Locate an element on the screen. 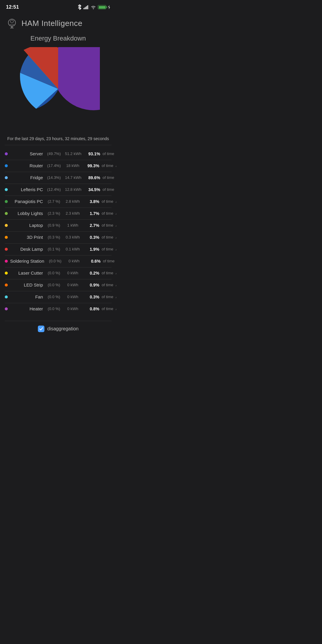 The height and width of the screenshot is (644, 322). device-row: Router (17.4%) 18 kWh 99.3% of time Avg.… is located at coordinates (58, 166).